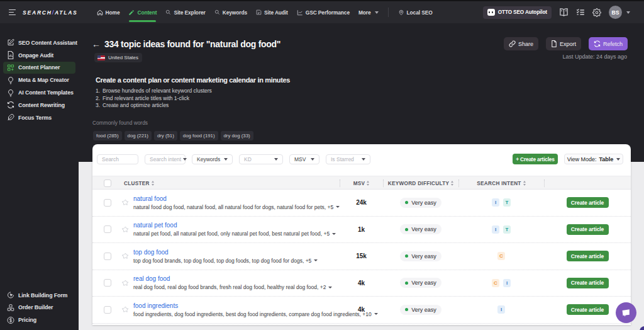 The image size is (644, 330). I want to click on chart-icon, so click(300, 13).